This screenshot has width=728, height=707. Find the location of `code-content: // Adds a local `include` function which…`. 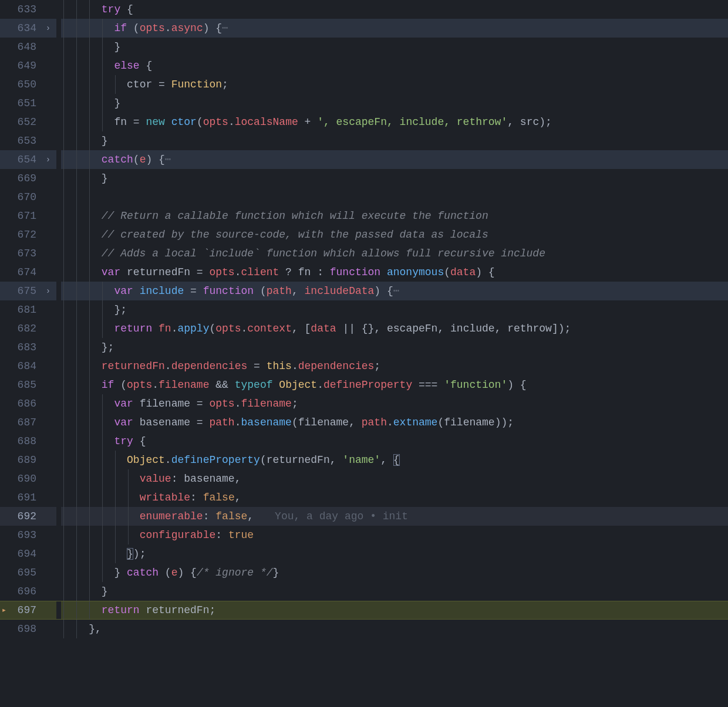

code-content: // Adds a local `include` function which… is located at coordinates (395, 253).